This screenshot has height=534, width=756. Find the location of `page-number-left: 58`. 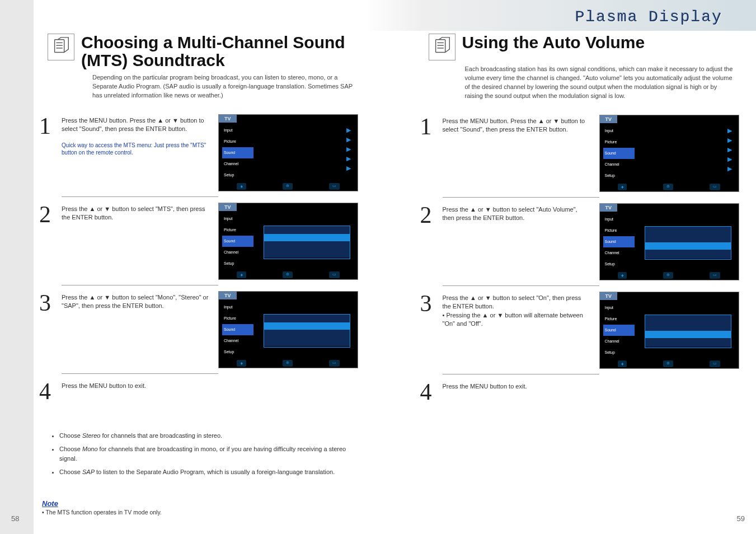

page-number-left: 58 is located at coordinates (15, 518).